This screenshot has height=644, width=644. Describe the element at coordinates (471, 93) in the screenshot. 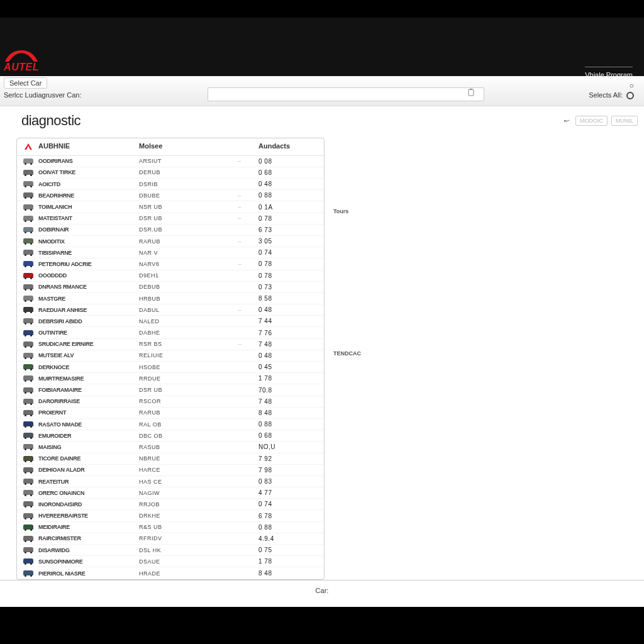

I see `search-icon` at that location.